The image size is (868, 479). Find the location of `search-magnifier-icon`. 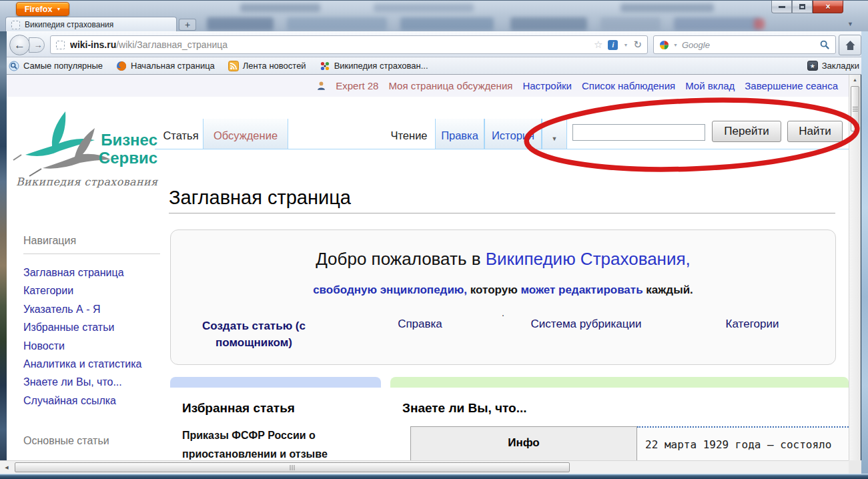

search-magnifier-icon is located at coordinates (825, 45).